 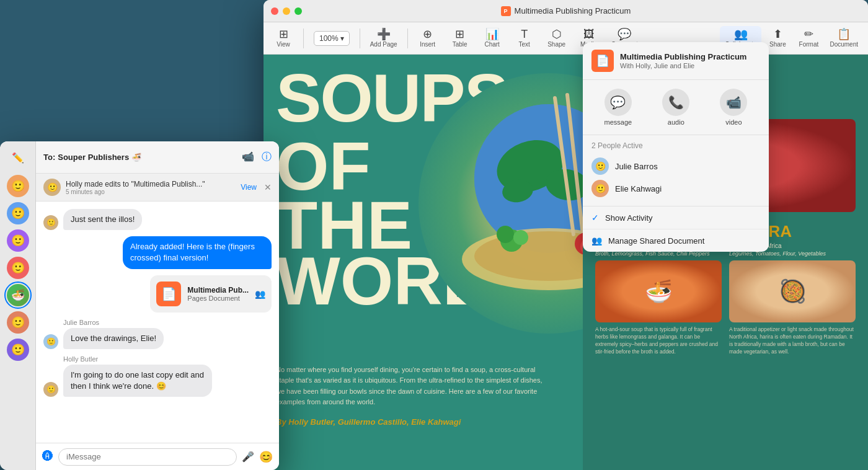 I want to click on chat-input-area: 🅐 🎤 😊, so click(x=157, y=456).